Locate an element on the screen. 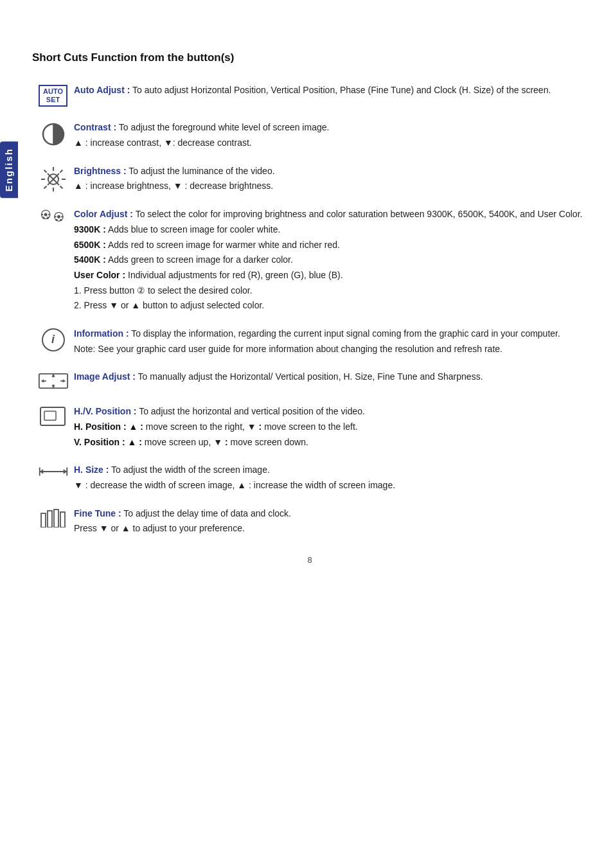 This screenshot has height=868, width=613. auto-adjust-label: Auto Adjust : is located at coordinates (102, 90).